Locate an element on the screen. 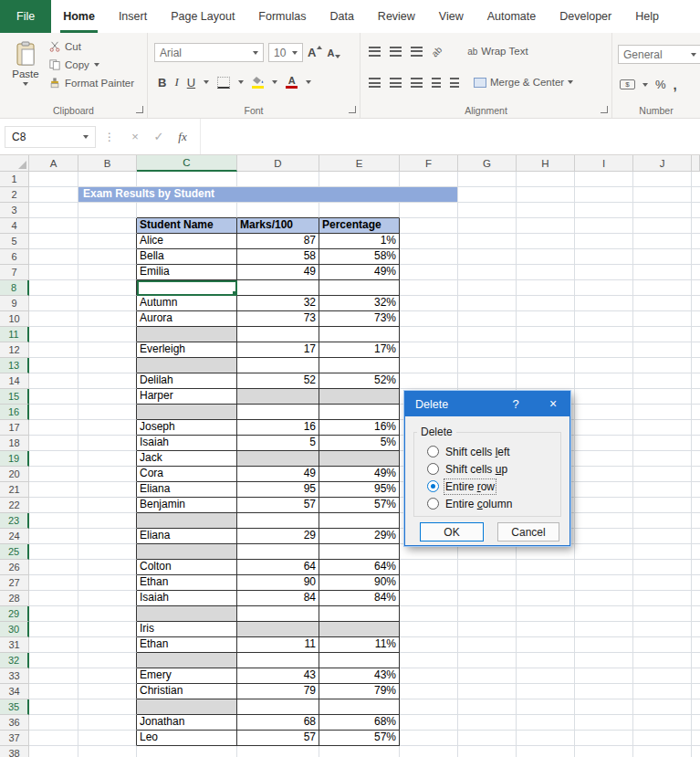  cell-A2 is located at coordinates (54, 195).